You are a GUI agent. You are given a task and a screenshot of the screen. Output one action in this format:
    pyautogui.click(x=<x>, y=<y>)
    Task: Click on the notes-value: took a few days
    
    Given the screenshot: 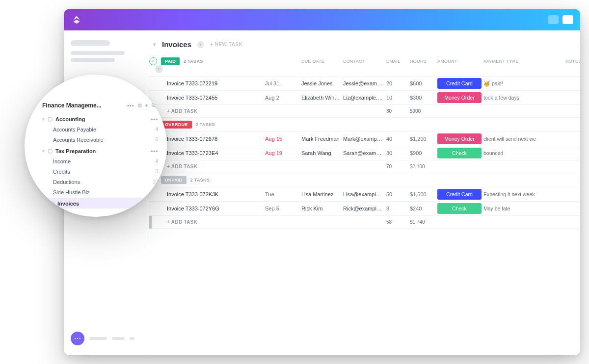 What is the action you would take?
    pyautogui.click(x=524, y=98)
    